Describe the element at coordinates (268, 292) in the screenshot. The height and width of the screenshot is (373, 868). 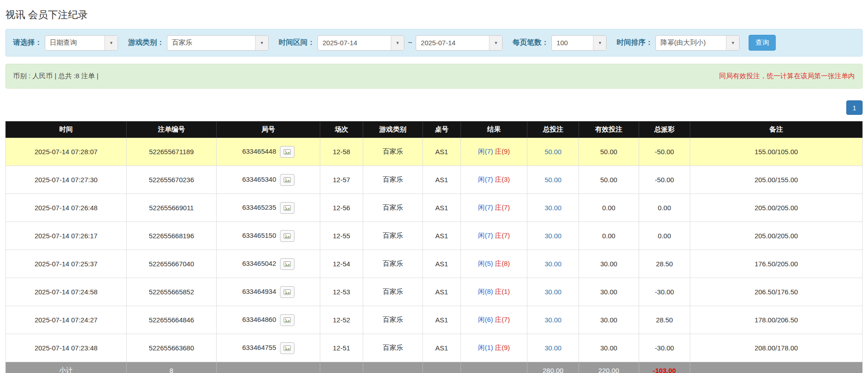
I see `cell-round-number: 633464934` at that location.